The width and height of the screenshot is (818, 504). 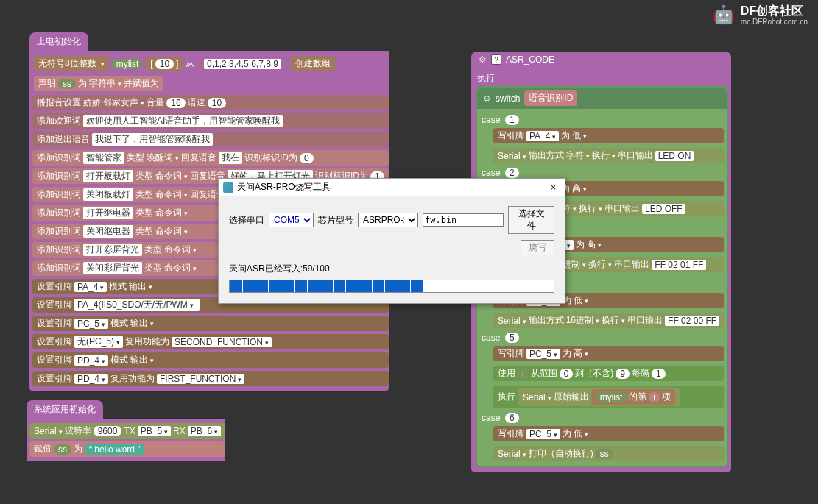 What do you see at coordinates (724, 15) in the screenshot?
I see `robot-icon: 🤖` at bounding box center [724, 15].